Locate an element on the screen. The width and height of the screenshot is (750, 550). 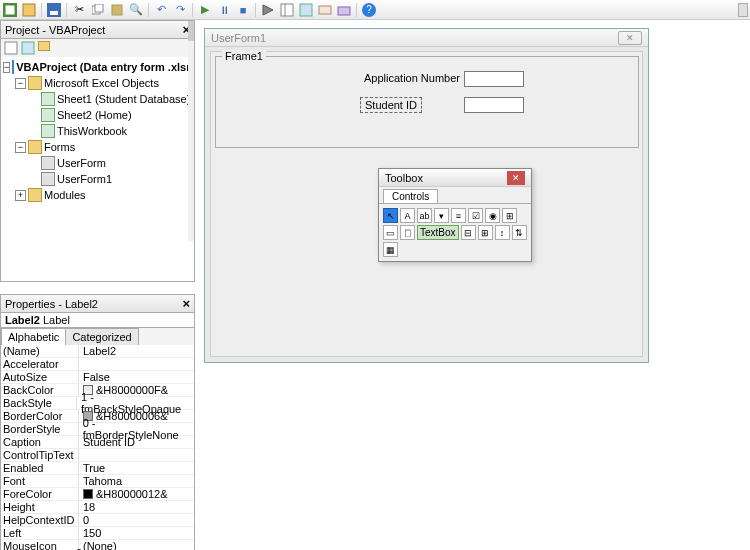
help-icon: ? is located at coordinates (369, 10).